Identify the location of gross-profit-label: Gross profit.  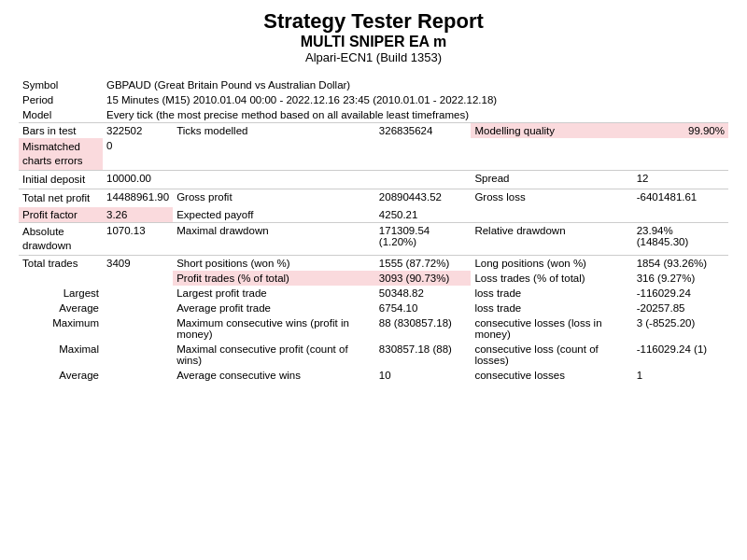
(275, 198).